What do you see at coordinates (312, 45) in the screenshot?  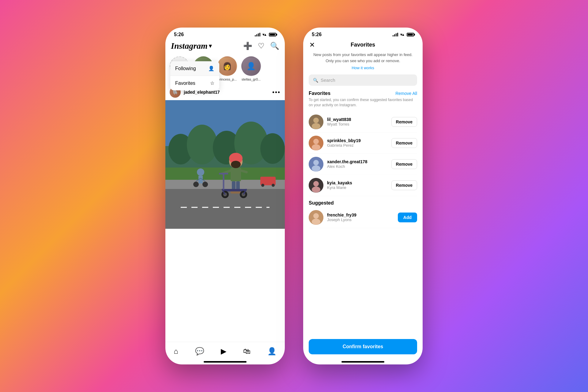 I see `close-button: ✕` at bounding box center [312, 45].